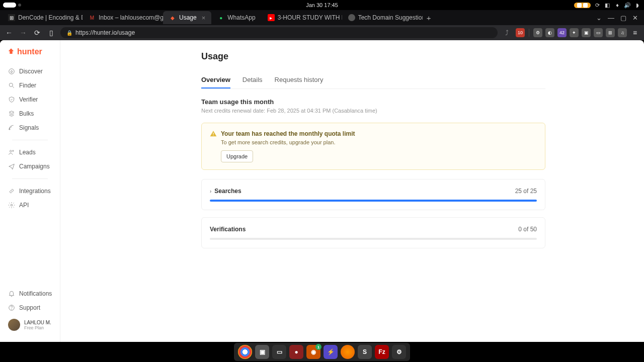  What do you see at coordinates (187, 18) in the screenshot?
I see `tab-usage: ◆ Usage ×` at bounding box center [187, 18].